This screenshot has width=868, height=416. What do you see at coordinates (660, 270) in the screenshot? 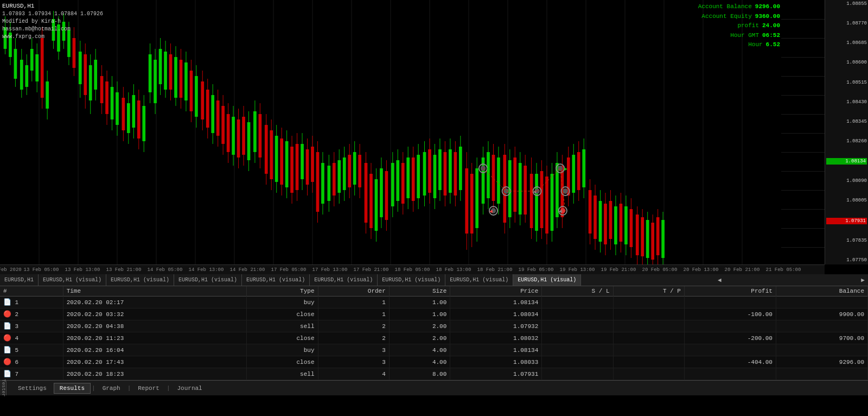
I see `time-tick-17: 20 Feb 05:00` at bounding box center [660, 270].